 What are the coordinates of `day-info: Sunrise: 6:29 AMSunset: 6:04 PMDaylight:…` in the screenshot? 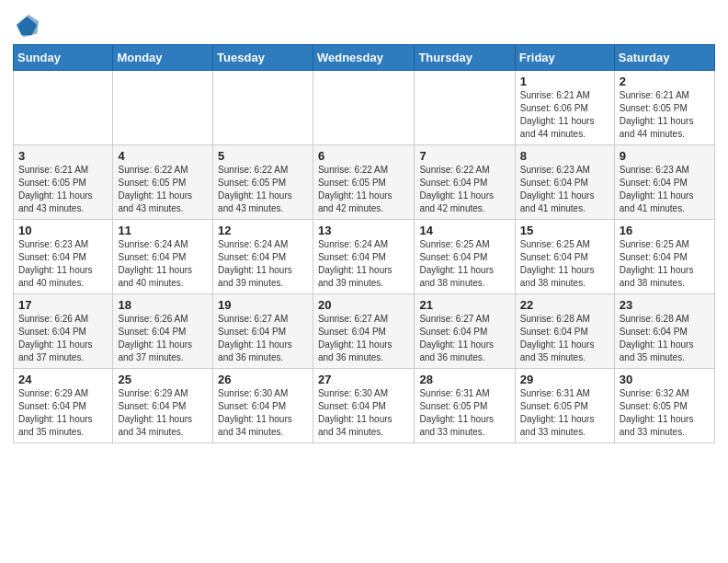 It's located at (63, 413).